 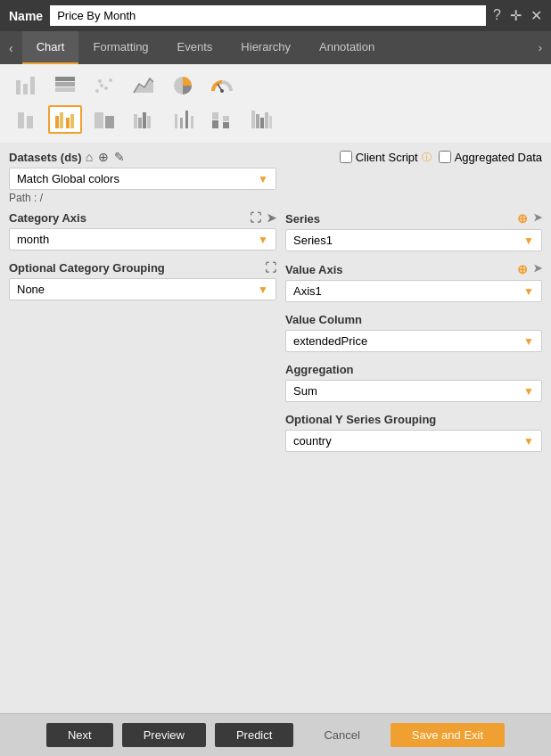 What do you see at coordinates (522, 269) in the screenshot?
I see `value-axis-add-icon: ⊕` at bounding box center [522, 269].